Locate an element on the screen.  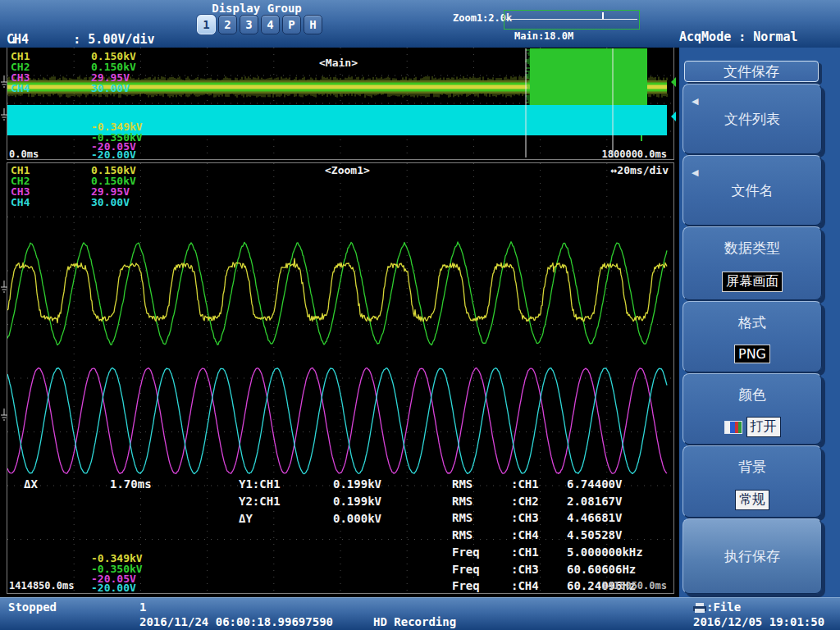
meas-value: 5.000000kHz is located at coordinates (605, 552).